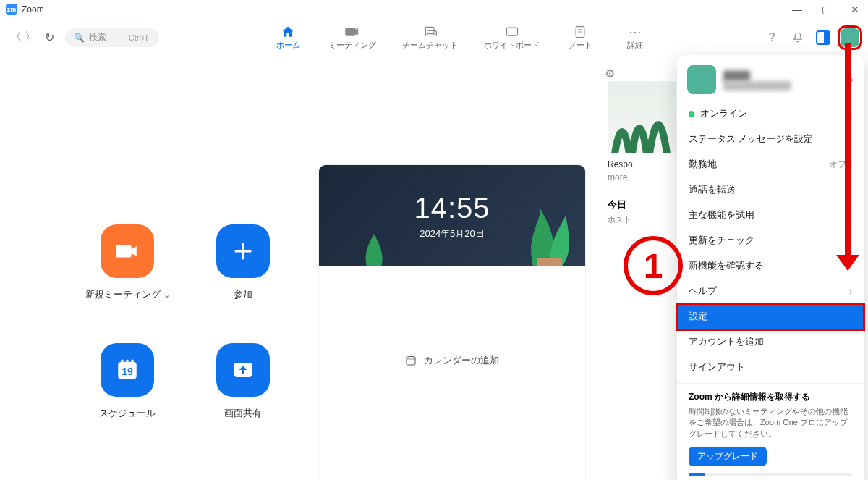 The image size is (868, 480). I want to click on share-icon, so click(243, 370).